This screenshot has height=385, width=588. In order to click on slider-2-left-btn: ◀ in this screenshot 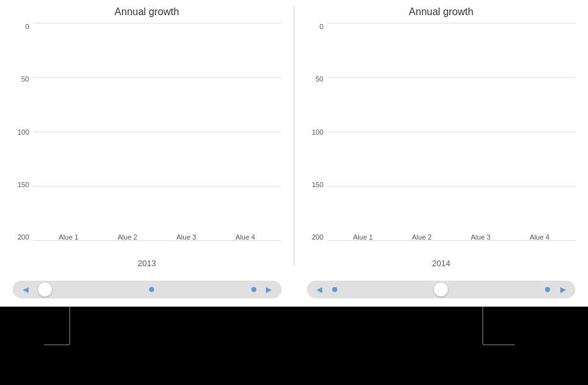, I will do `click(320, 290)`.